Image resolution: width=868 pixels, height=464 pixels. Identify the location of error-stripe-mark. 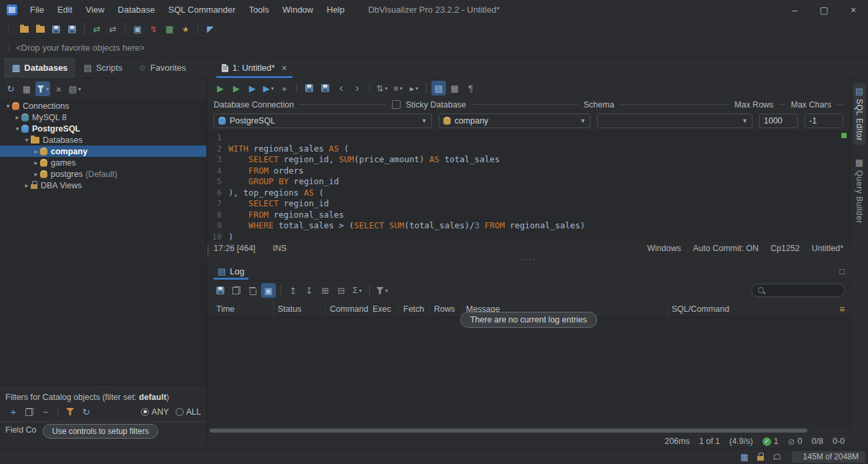
(844, 136).